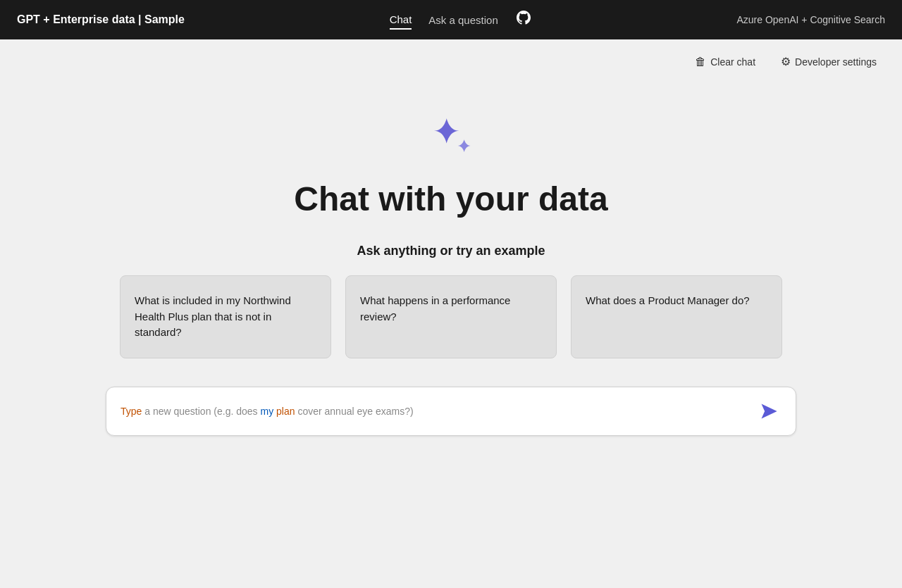  I want to click on navbar: GPT + Enterprise data | Sample Chat Ask …, so click(451, 20).